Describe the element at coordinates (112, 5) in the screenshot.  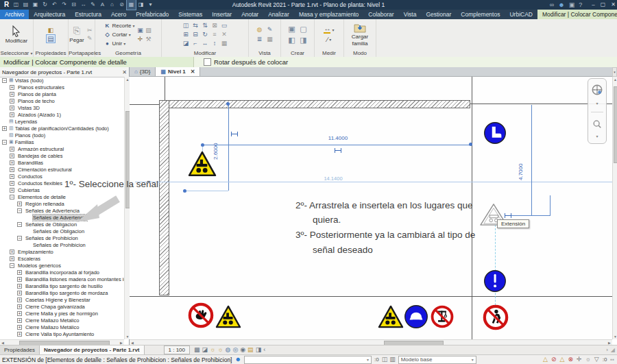
I see `default-3d-view-icon: ⌂` at that location.